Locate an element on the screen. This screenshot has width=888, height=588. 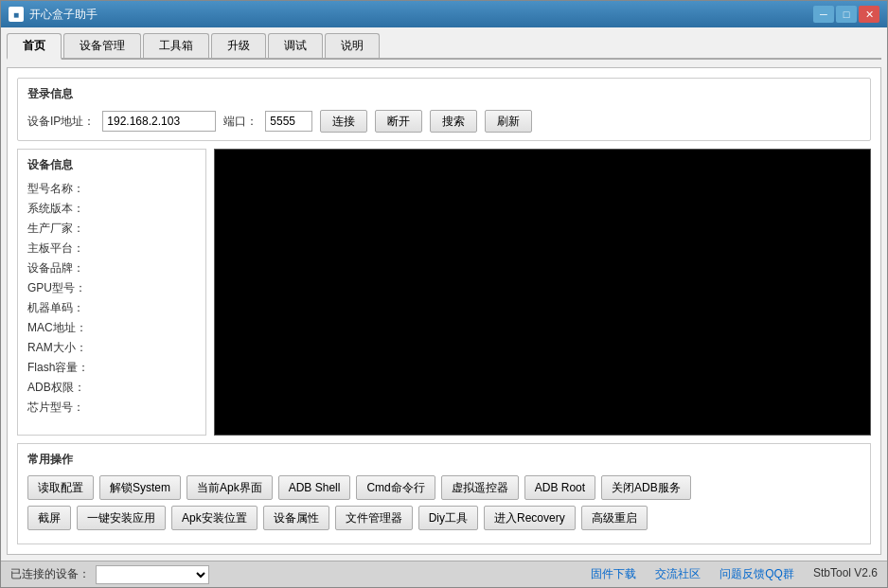
adb-shell-button: ADB Shell is located at coordinates (314, 488).